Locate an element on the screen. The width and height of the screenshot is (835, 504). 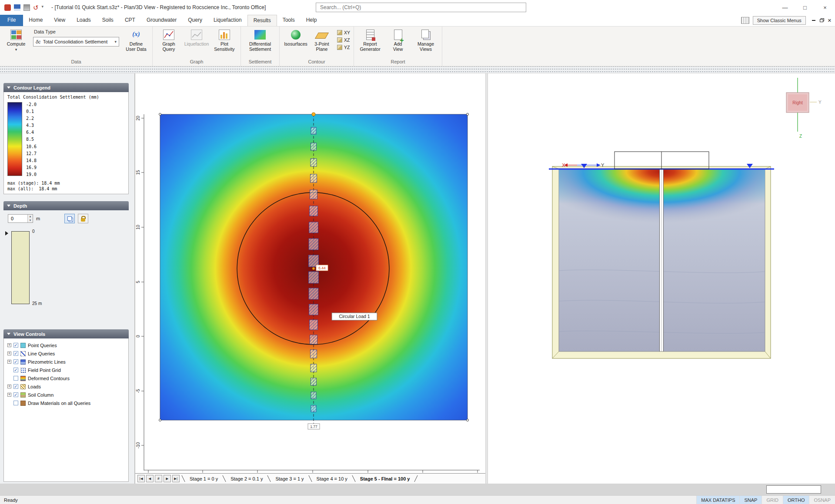
point-queries-icon is located at coordinates (23, 345).